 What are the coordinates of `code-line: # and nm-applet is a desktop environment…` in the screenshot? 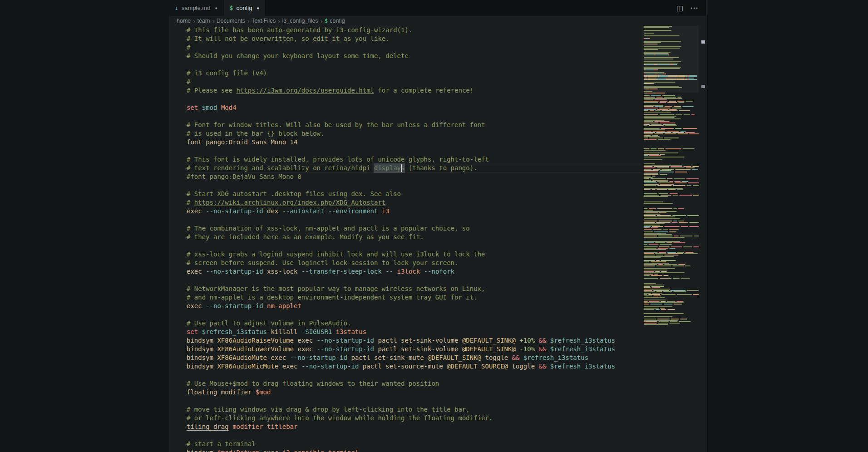 It's located at (414, 298).